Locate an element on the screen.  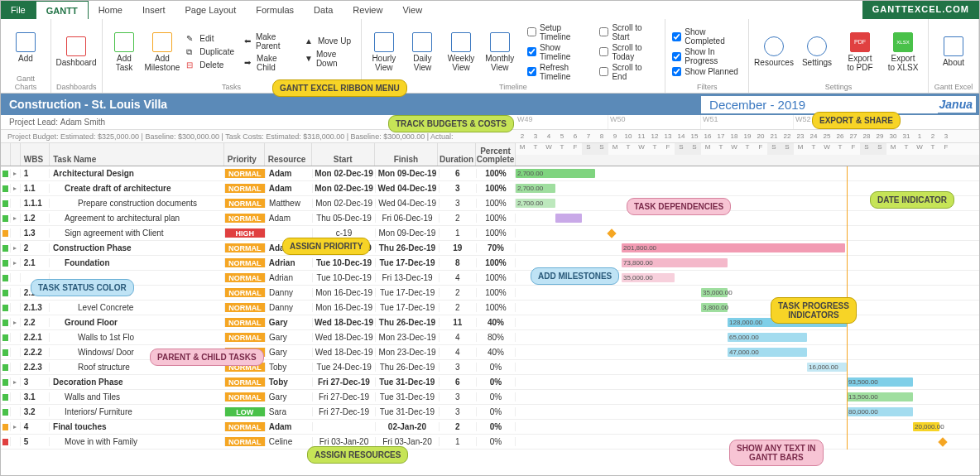
up-icon: ▲ is located at coordinates (310, 41).